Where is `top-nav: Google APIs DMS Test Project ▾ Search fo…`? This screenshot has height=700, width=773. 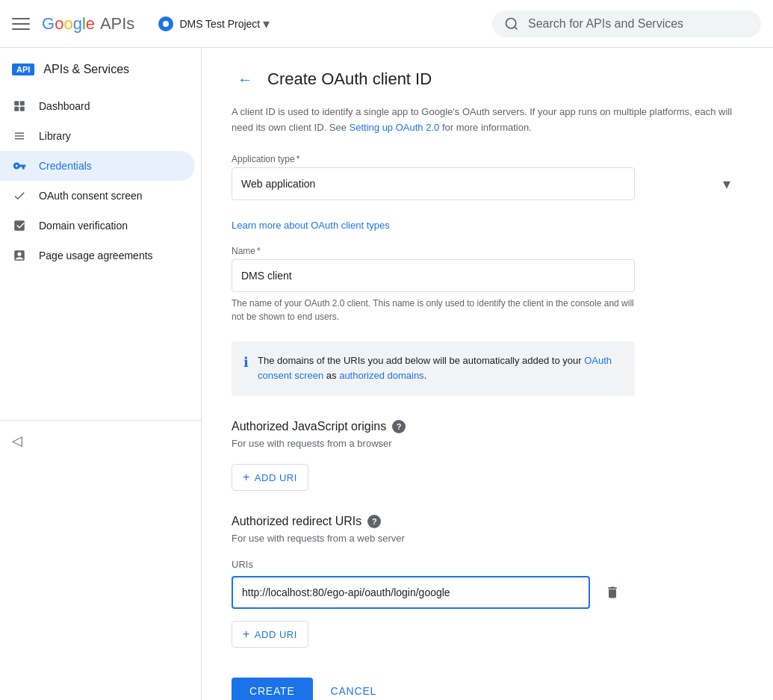 top-nav: Google APIs DMS Test Project ▾ Search fo… is located at coordinates (387, 24).